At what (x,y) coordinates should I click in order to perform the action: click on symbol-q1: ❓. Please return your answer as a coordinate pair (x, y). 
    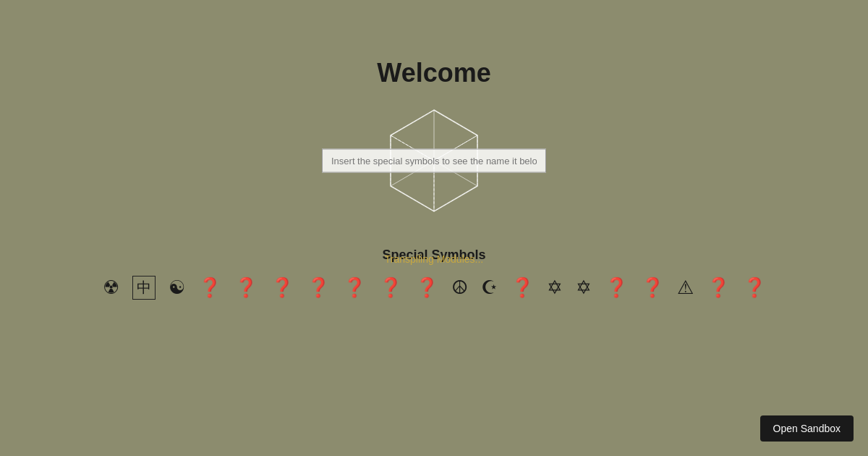
    Looking at the image, I should click on (210, 288).